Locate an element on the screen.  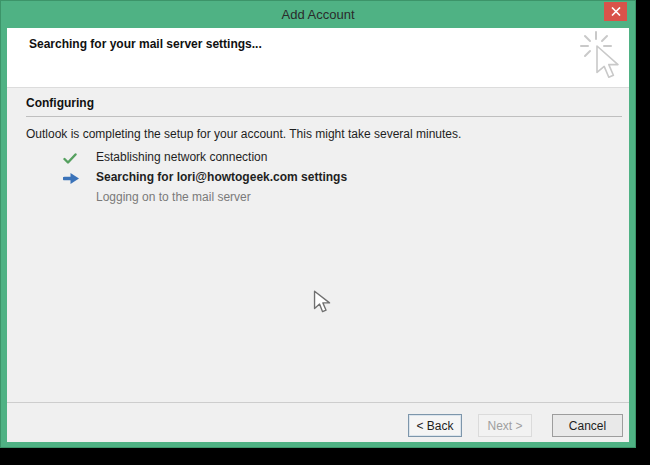
cancel-button: Cancel is located at coordinates (588, 426).